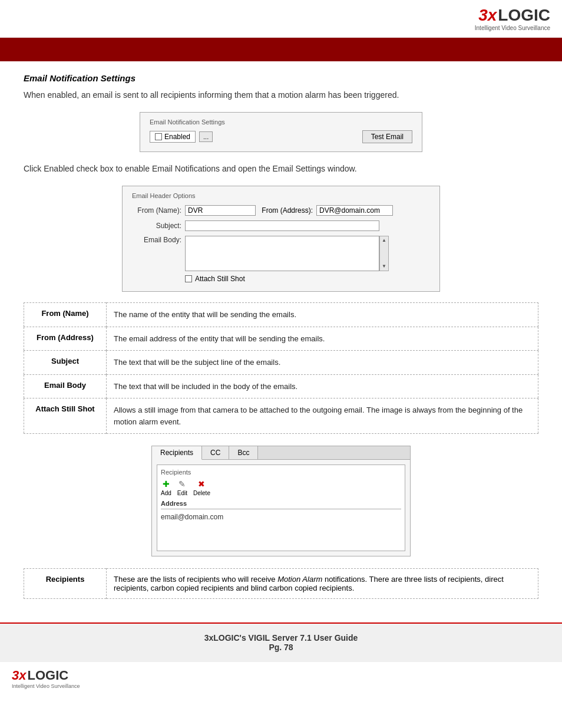 The height and width of the screenshot is (728, 562). Describe the element at coordinates (384, 253) in the screenshot. I see `scrollbar: ▲ ▼` at that location.